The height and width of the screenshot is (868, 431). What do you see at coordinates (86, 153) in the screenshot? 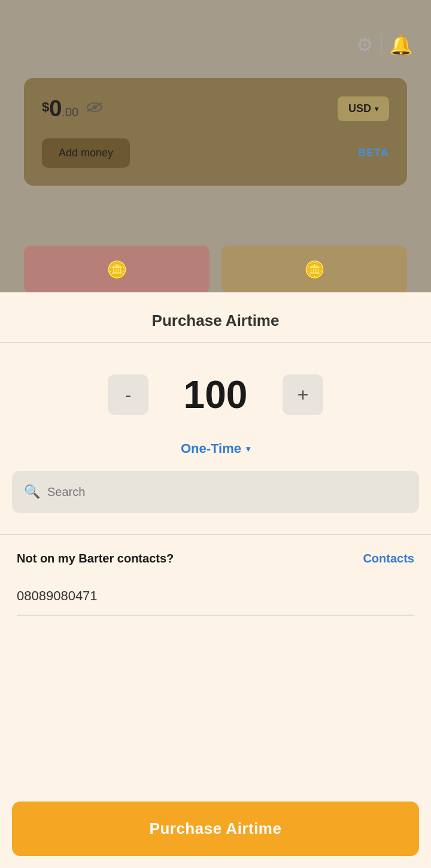
I see `add-money-button: Add money` at bounding box center [86, 153].